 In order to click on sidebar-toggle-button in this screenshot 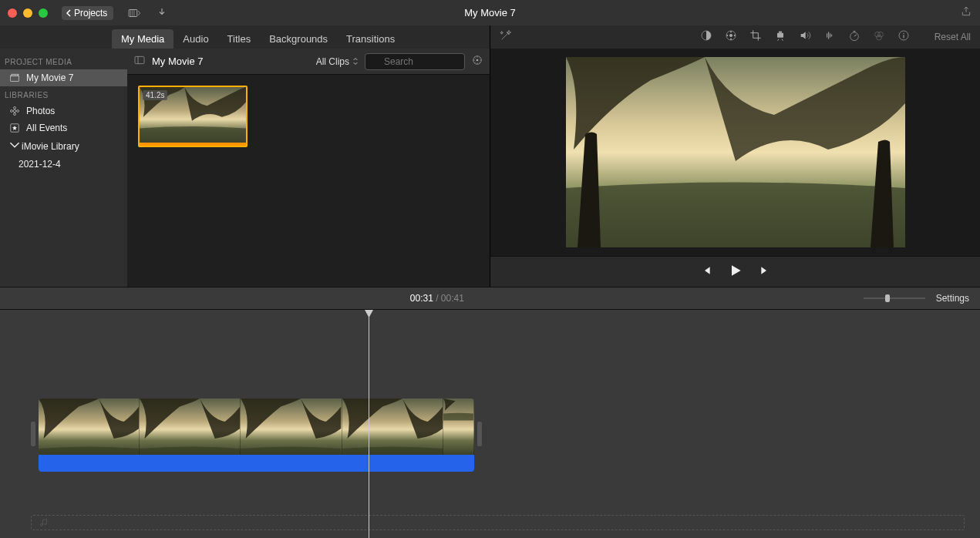, I will do `click(140, 62)`.